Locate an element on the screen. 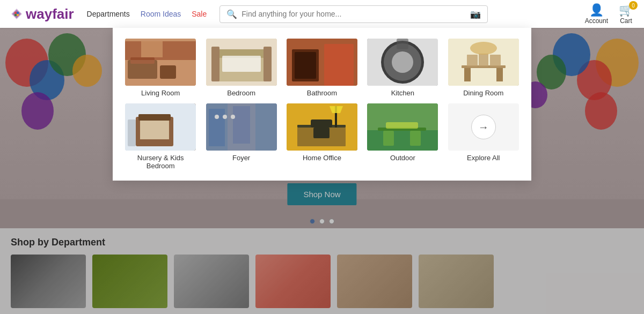 This screenshot has width=644, height=314. bathroom-svg is located at coordinates (322, 62).